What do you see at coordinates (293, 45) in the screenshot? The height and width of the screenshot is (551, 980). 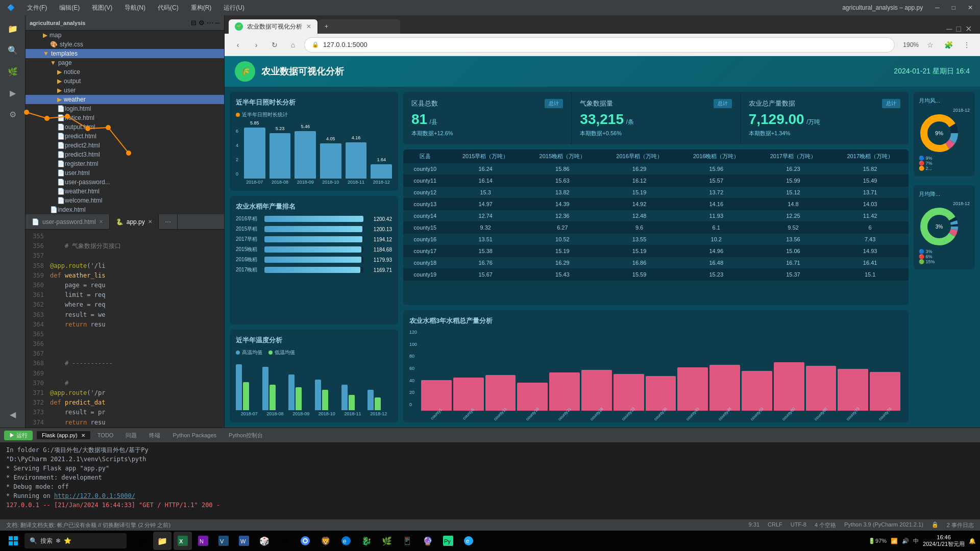 I see `browser-home-button: ⌂` at bounding box center [293, 45].